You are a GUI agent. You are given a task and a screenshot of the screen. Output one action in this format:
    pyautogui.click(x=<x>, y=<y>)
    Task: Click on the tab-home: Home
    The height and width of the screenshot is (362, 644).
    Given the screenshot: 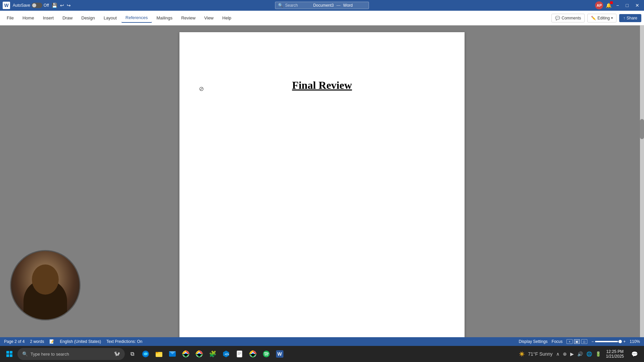 What is the action you would take?
    pyautogui.click(x=28, y=18)
    